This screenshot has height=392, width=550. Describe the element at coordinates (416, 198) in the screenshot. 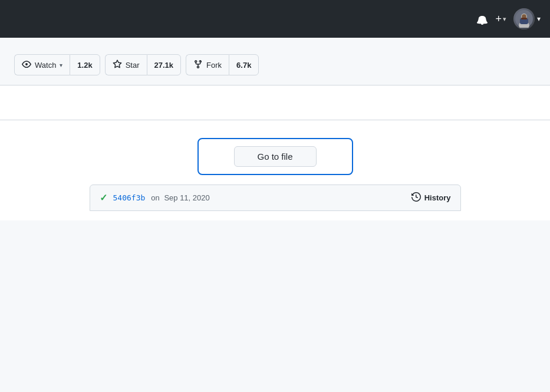

I see `history-icon` at that location.